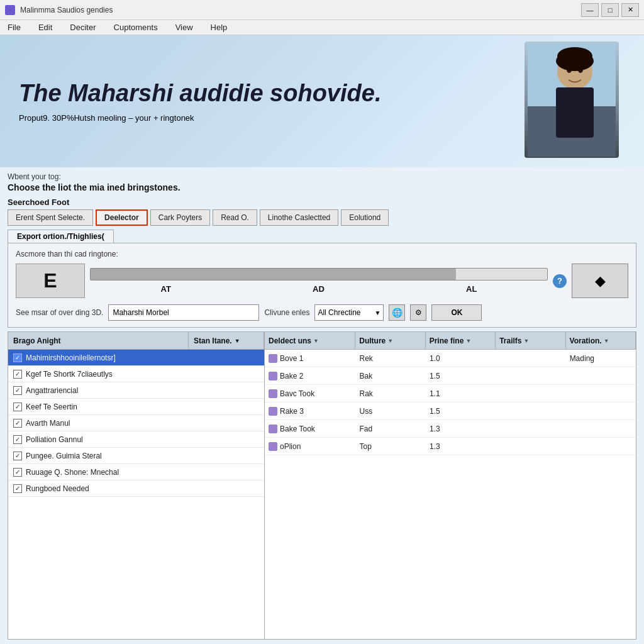 This screenshot has height=644, width=644. Describe the element at coordinates (322, 10) in the screenshot. I see `title-bar: Malinmma Saudios gendies — □ ✕` at that location.